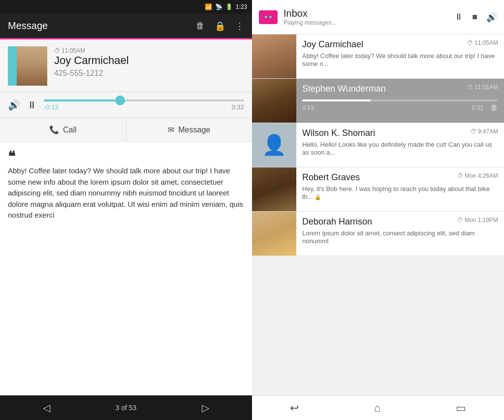 The width and height of the screenshot is (504, 420). Describe the element at coordinates (477, 220) in the screenshot. I see `inbox-time-deborah: ⏱ Mon 1:19PM` at that location.